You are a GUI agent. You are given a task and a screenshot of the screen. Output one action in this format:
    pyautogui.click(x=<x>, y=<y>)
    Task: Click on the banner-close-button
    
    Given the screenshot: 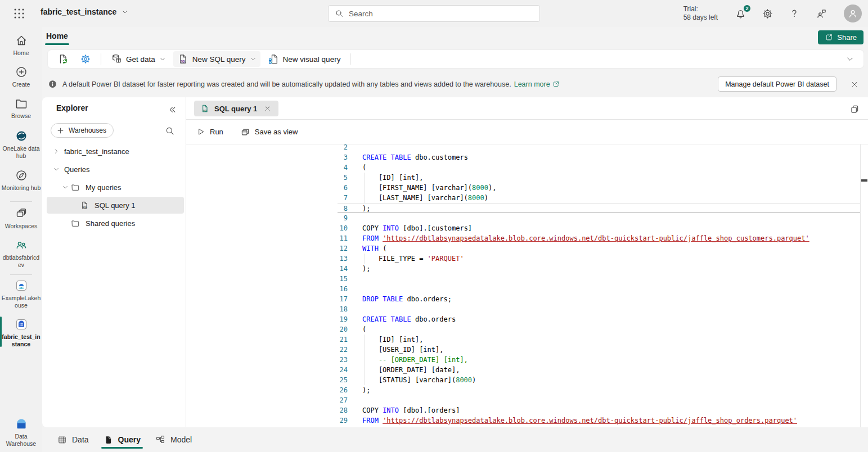 What is the action you would take?
    pyautogui.click(x=854, y=84)
    